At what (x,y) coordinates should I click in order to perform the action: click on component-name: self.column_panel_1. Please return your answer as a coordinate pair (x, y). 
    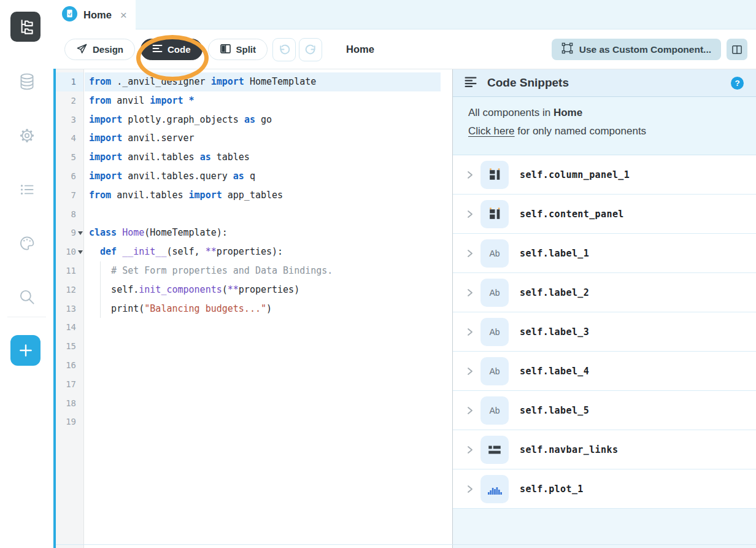
    Looking at the image, I should click on (574, 175).